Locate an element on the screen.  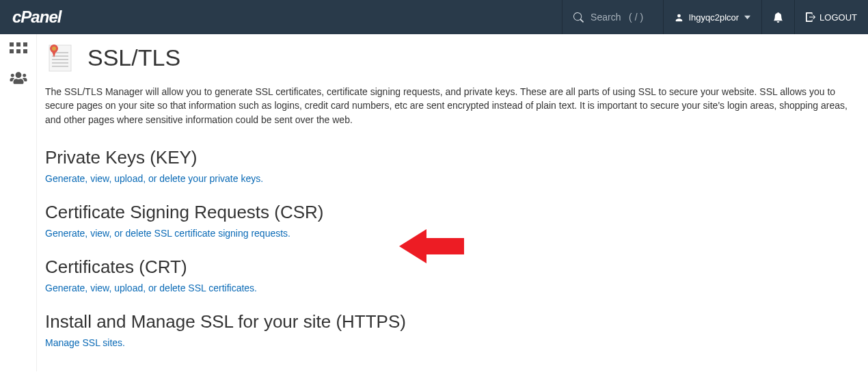
logo-text: cPanel is located at coordinates (37, 17).